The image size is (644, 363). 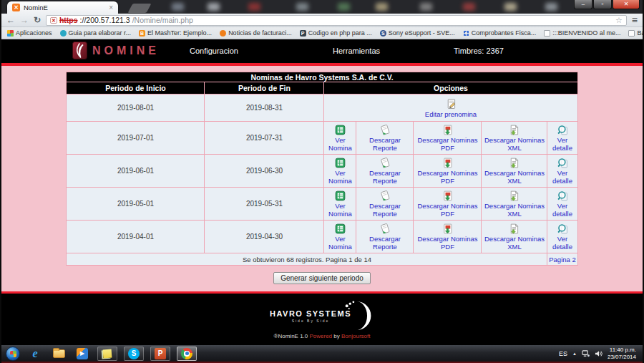 What do you see at coordinates (163, 20) in the screenshot?
I see `url-path: /Nomine/main.php` at bounding box center [163, 20].